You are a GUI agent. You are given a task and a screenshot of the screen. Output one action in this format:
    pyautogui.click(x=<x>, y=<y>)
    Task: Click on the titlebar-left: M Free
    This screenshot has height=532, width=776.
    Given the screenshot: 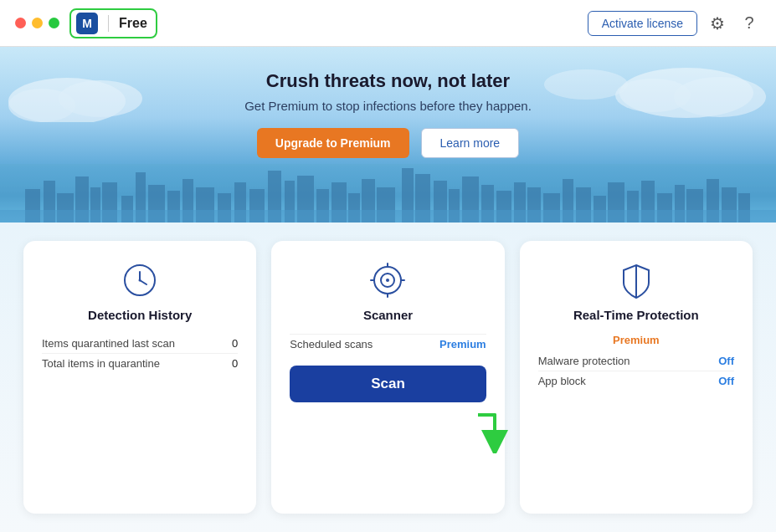 What is the action you would take?
    pyautogui.click(x=86, y=23)
    